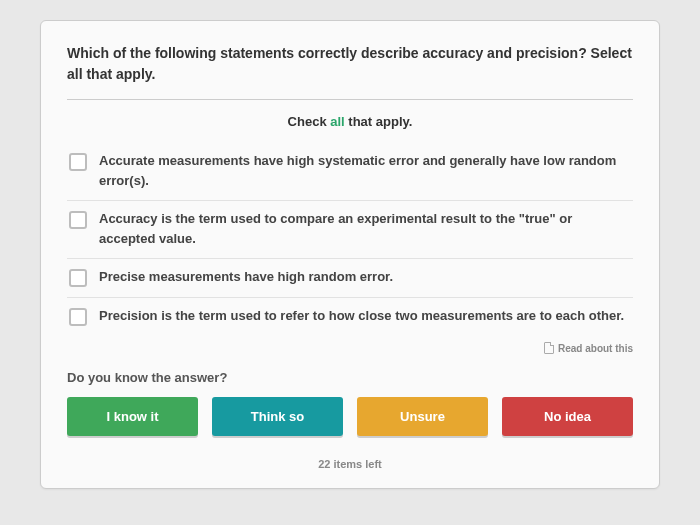 Image resolution: width=700 pixels, height=525 pixels. What do you see at coordinates (246, 277) in the screenshot?
I see `option-text: Precise measurements have high random er…` at bounding box center [246, 277].